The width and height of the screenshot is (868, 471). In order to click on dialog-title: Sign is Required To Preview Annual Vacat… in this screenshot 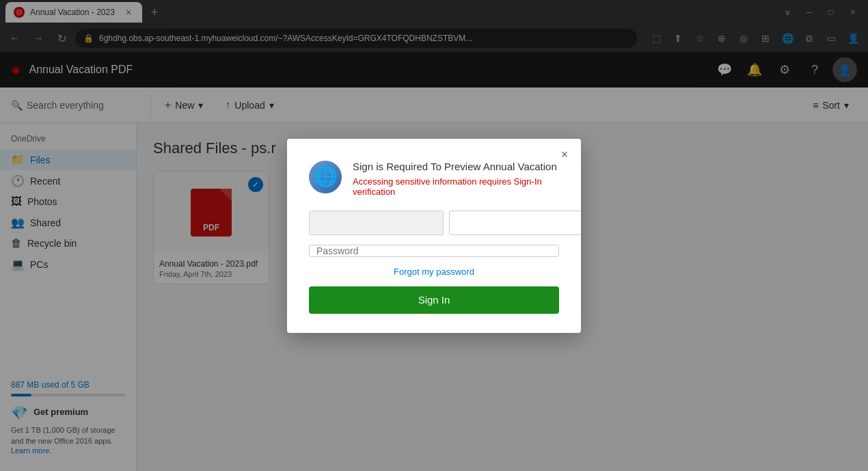, I will do `click(456, 167)`.